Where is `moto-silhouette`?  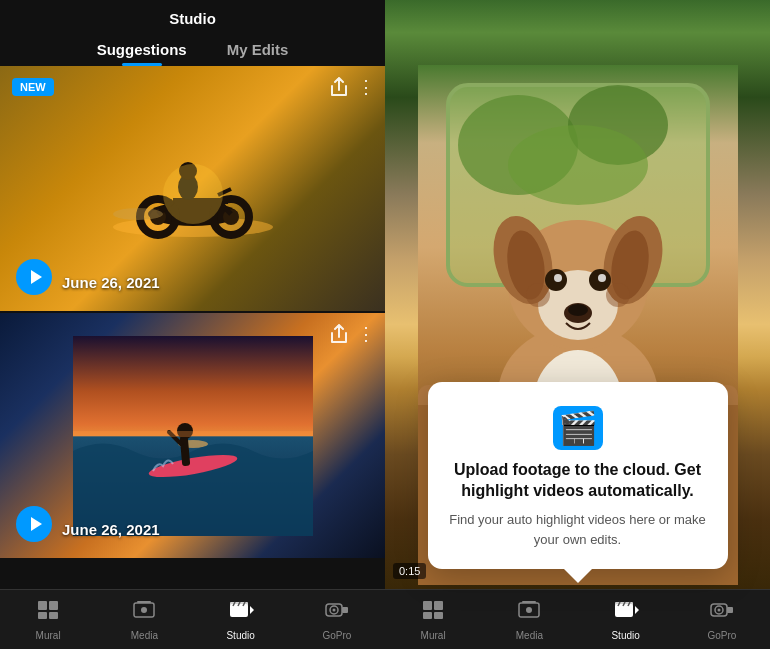 moto-silhouette is located at coordinates (193, 189).